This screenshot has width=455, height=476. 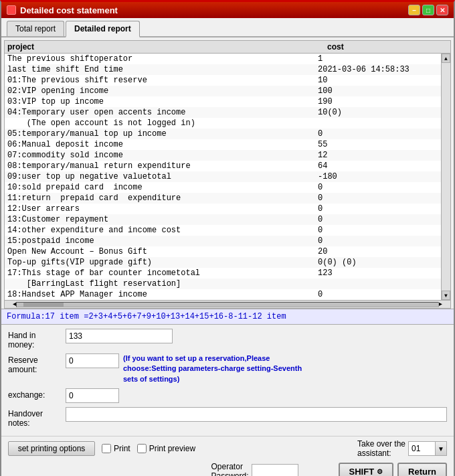 What do you see at coordinates (106, 449) in the screenshot?
I see `print-checkbox` at bounding box center [106, 449].